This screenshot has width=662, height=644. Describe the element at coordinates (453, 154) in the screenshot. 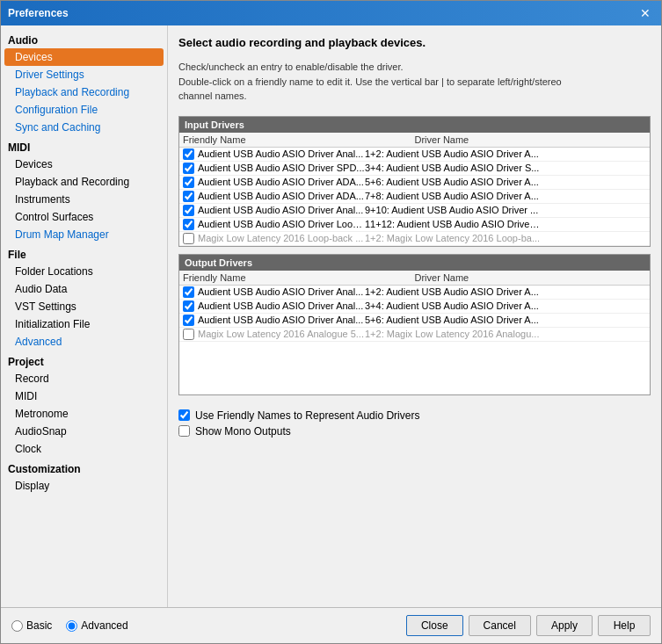

I see `input-row-0-driver: 1+2: Audient USB Audio ASIO Driver A...` at that location.